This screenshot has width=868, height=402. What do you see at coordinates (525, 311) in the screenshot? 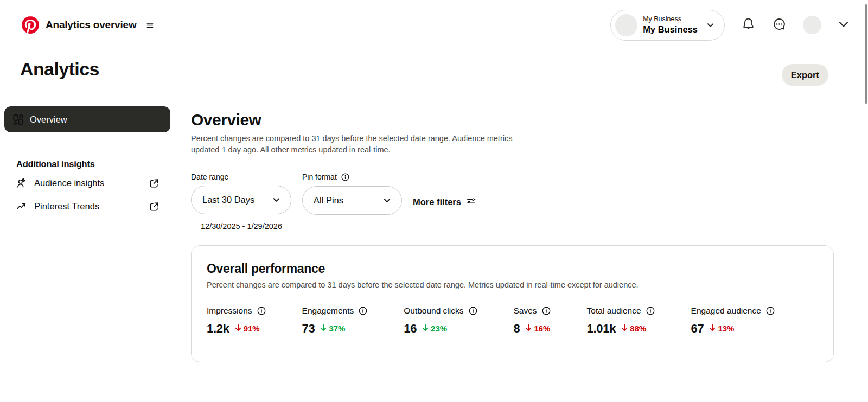
I see `metric-label: Saves` at bounding box center [525, 311].